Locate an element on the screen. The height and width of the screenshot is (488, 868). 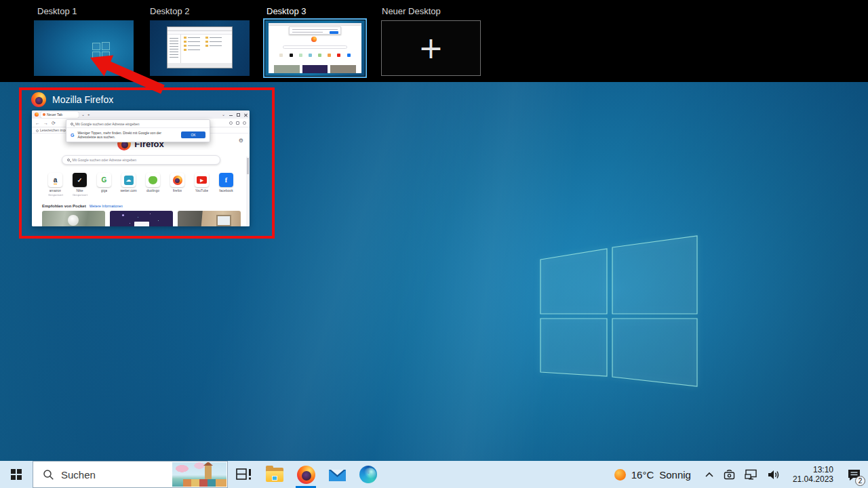
network-button is located at coordinates (751, 474).